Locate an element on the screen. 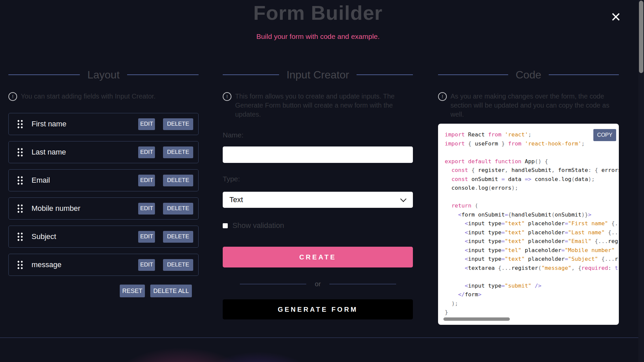 This screenshot has width=644, height=362. code-block: import React from 'react';import { useFo… is located at coordinates (532, 224).